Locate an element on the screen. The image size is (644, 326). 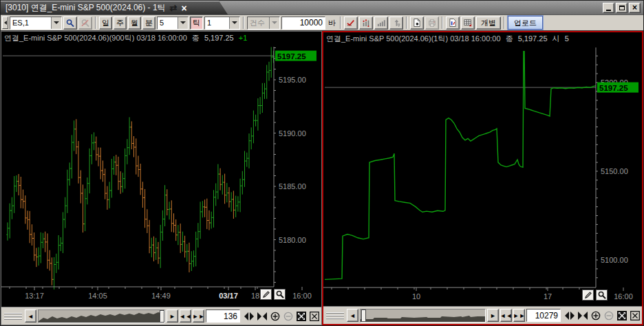
left-nav-bar: ◄ ► ◄◄ ►► is located at coordinates (161, 316).